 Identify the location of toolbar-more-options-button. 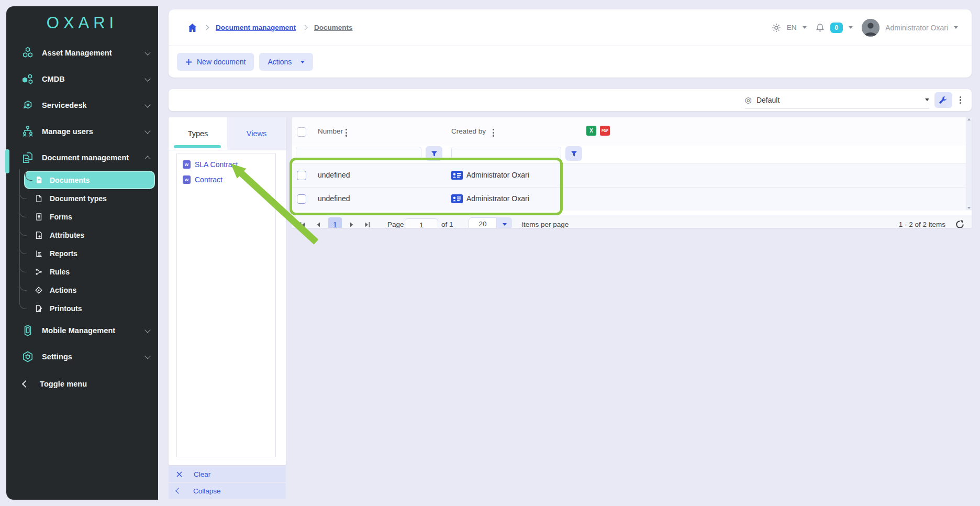
(960, 101).